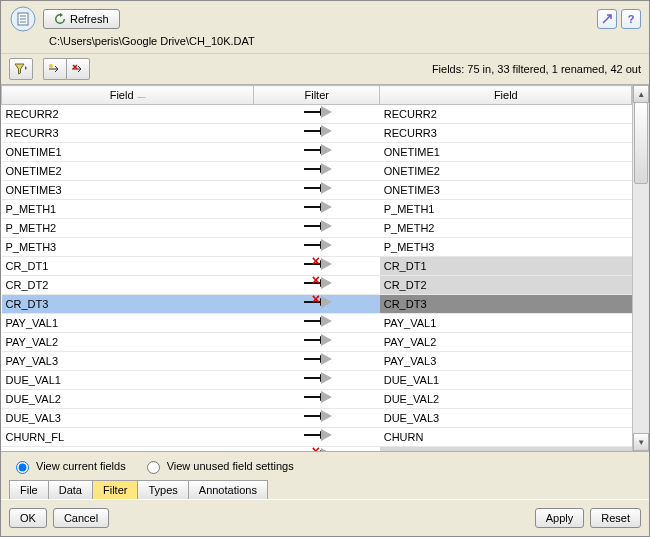  What do you see at coordinates (506, 266) in the screenshot?
I see `cell-field-out: CR_DT1` at bounding box center [506, 266].